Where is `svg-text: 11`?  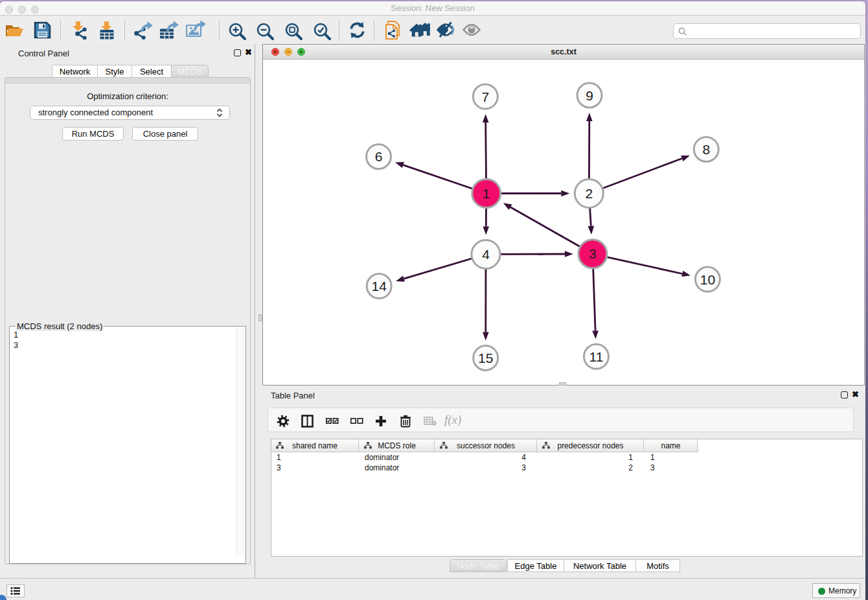
svg-text: 11 is located at coordinates (597, 356).